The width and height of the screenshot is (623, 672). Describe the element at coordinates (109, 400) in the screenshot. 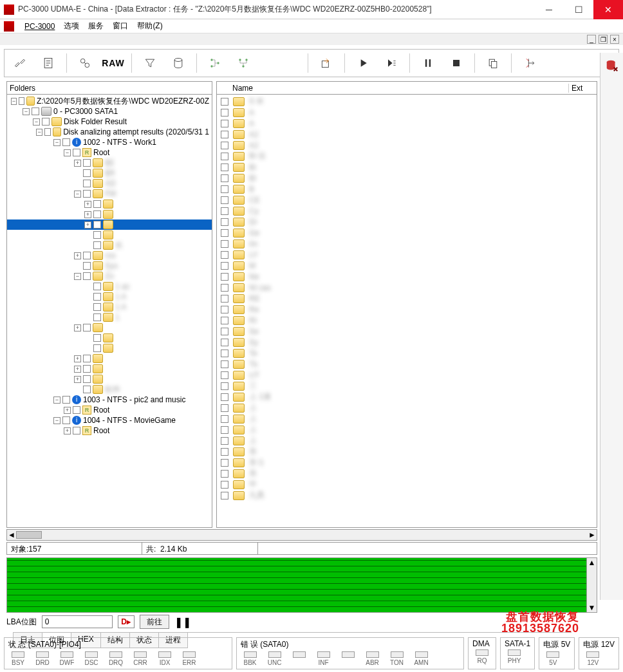

I see `tree-node: −i1003 - NTFS - pic2 and music` at that location.